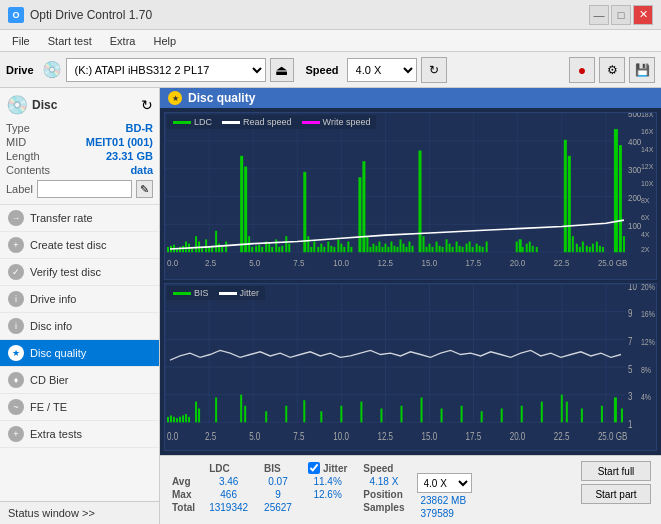 This screenshot has width=661, height=524. Describe the element at coordinates (21, 41) in the screenshot. I see `menu-file: File` at that location.